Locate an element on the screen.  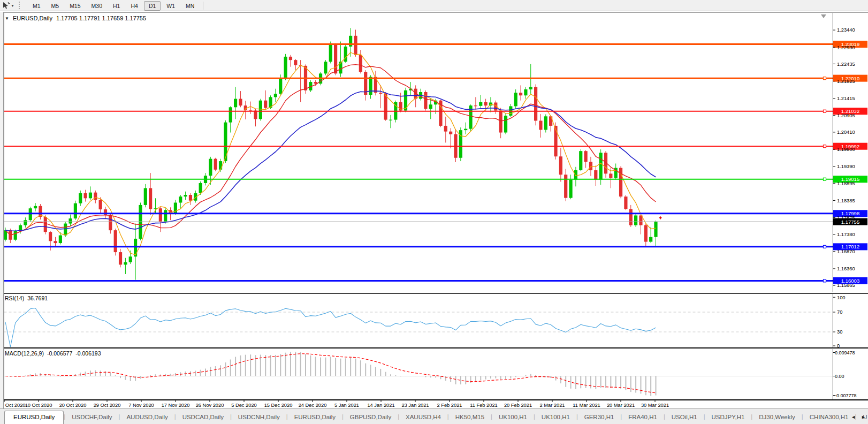
cursor-tool-icon is located at coordinates (6, 5).